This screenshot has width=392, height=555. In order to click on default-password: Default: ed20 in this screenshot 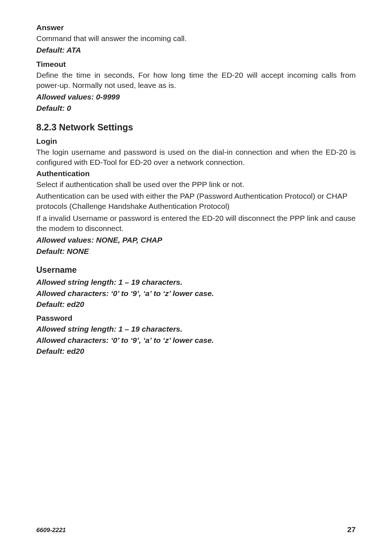, I will do `click(196, 351)`.